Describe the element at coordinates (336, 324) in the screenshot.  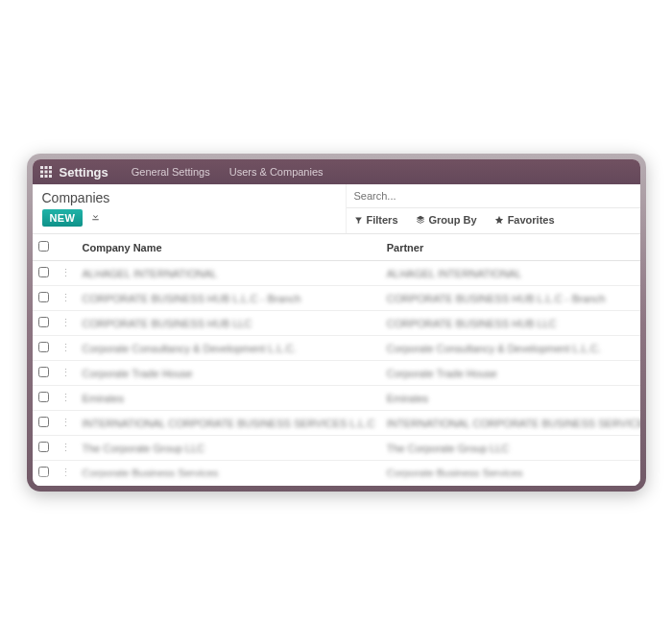
I see `table-row: ⋮CORPORATE BUSINESS HUB LLCCORPORATE BUS…` at that location.